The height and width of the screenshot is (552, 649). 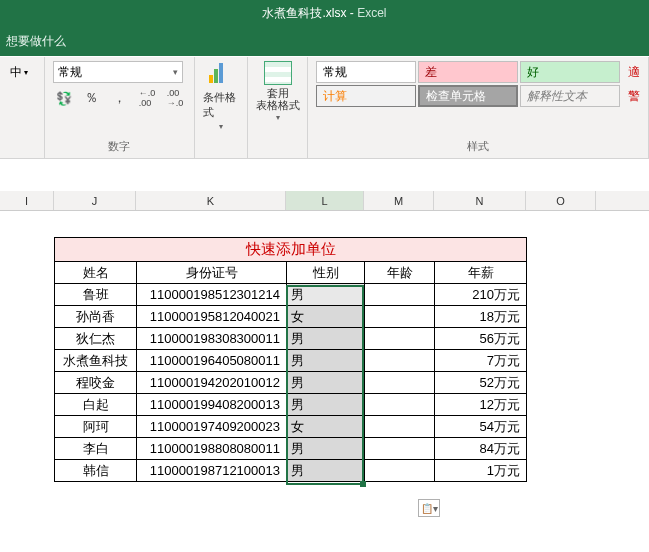 I want to click on title-bar: 水煮鱼科技.xlsx - Excel, so click(x=324, y=13).